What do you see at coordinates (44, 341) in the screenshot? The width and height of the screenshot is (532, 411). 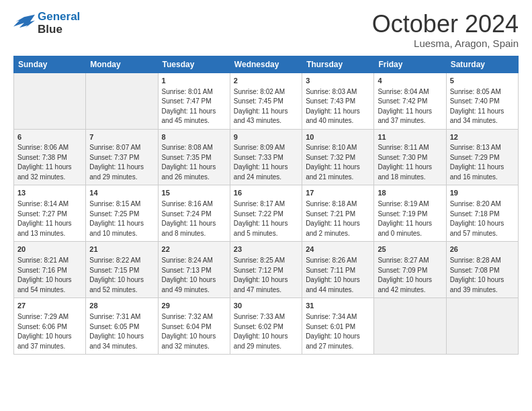 I see `daylight-text: Daylight: 10 hours and 37 minutes.` at bounding box center [44, 341].